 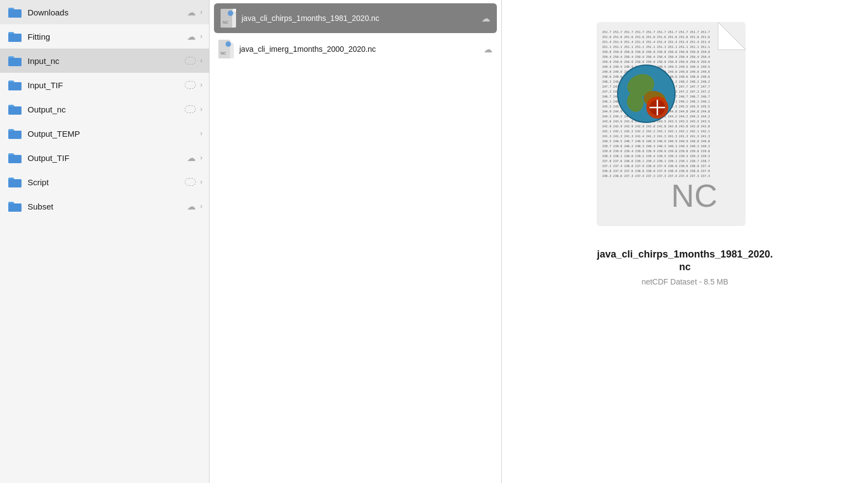 I want to click on nc-file-icon-imerg: NC, so click(x=226, y=49).